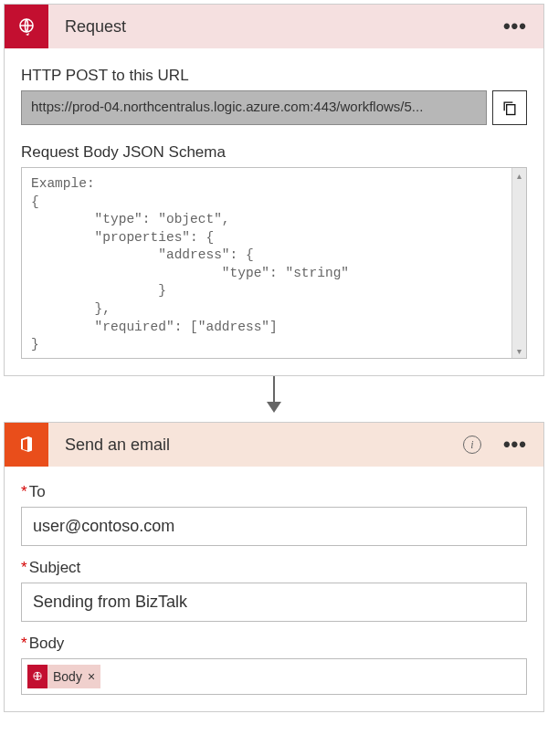 The width and height of the screenshot is (548, 756). Describe the element at coordinates (515, 26) in the screenshot. I see `request-more-button: •••` at that location.